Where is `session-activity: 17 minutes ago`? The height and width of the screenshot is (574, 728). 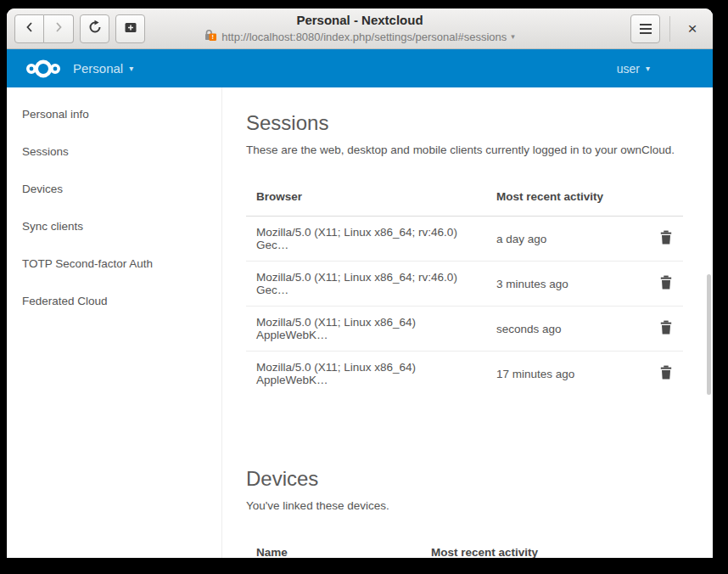
session-activity: 17 minutes ago is located at coordinates (566, 374).